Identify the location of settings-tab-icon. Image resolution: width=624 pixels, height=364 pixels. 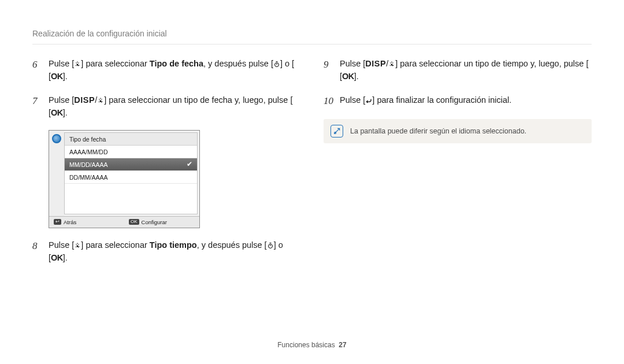
(57, 139).